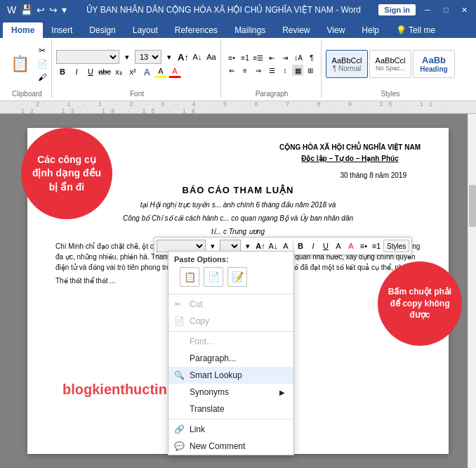 Image resolution: width=476 pixels, height=468 pixels. I want to click on font-group: ▾ 13 ▾ A↑ A↓ Aa B I U abc x₂ x² A, so click(138, 69).